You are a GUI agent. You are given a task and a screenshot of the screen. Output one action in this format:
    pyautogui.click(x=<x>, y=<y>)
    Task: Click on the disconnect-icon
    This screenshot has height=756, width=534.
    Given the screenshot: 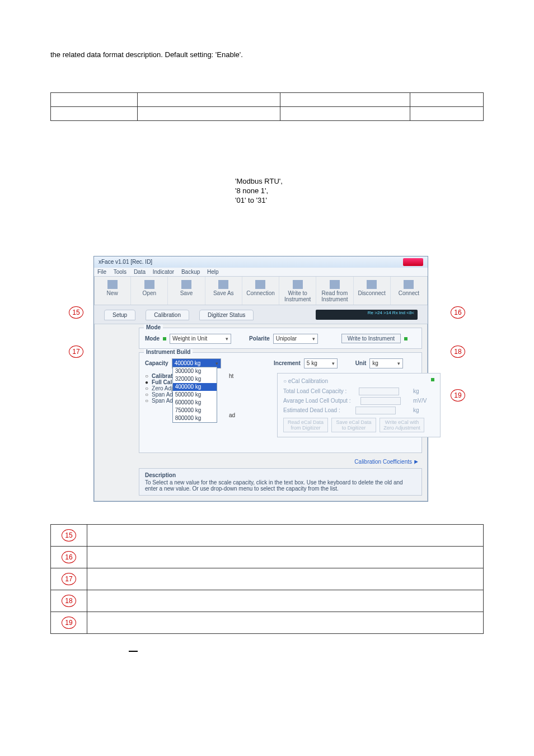 What is the action you would take?
    pyautogui.click(x=372, y=284)
    